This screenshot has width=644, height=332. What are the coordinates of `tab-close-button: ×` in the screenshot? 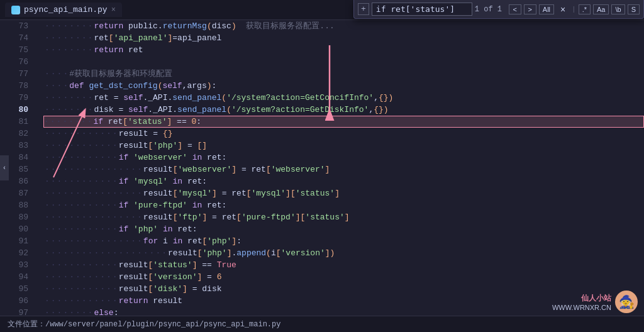 It's located at (113, 10).